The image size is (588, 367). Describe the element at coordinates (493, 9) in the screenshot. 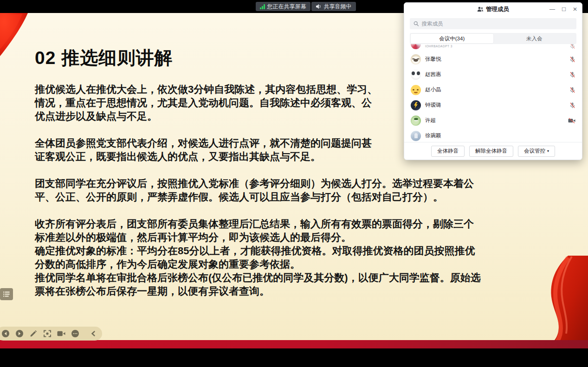

I see `panel-header: 管理成员 — ☐ ✕` at that location.